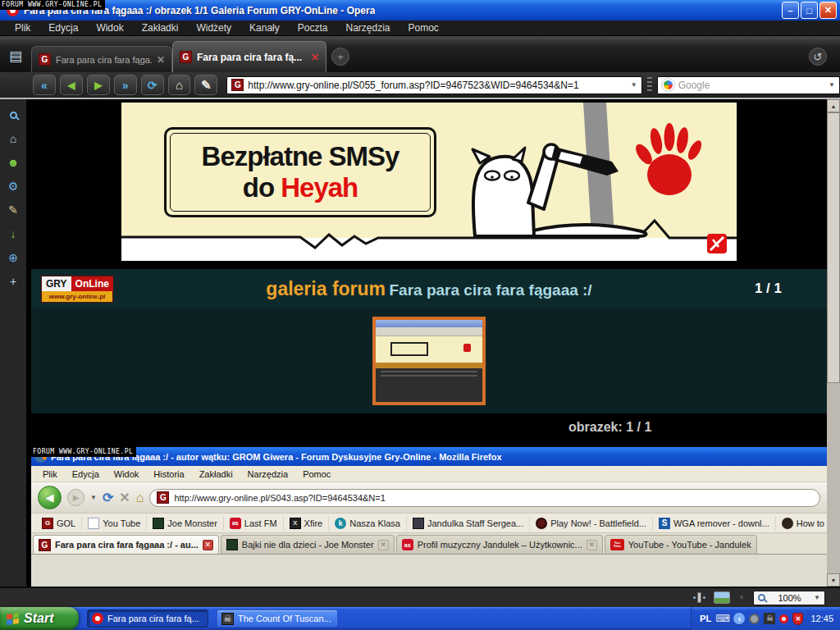 The image size is (840, 630). I want to click on links-globe-icon: ⊕, so click(13, 258).